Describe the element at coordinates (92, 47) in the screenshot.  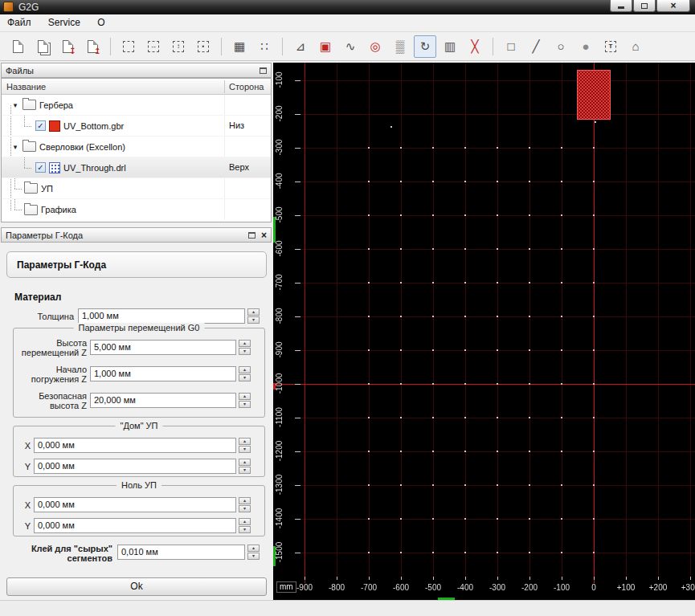
I see `toolbar-export-file: ↥` at that location.